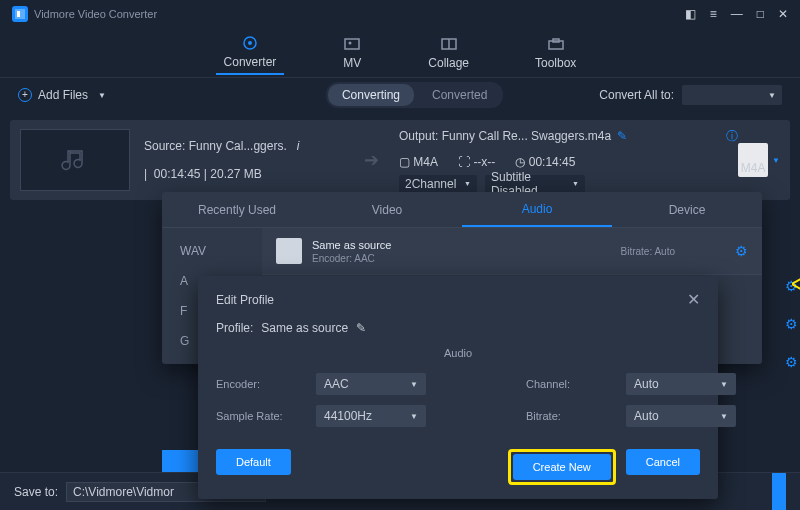  What do you see at coordinates (484, 162) in the screenshot?
I see `output-resolution: --x--` at bounding box center [484, 162].